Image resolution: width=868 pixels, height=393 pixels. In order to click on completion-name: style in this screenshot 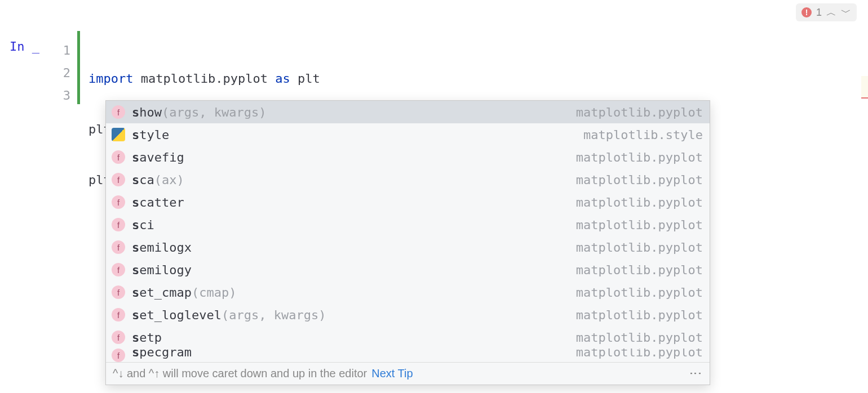, I will do `click(150, 135)`.